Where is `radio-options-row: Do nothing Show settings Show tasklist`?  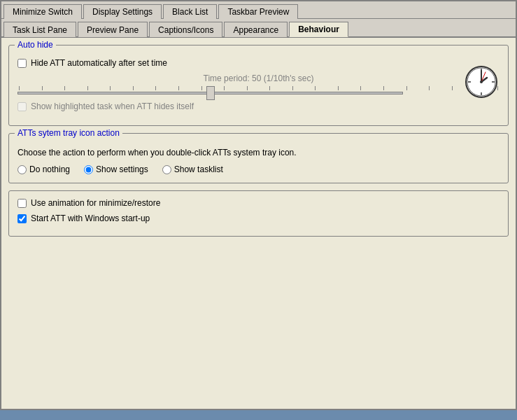 radio-options-row: Do nothing Show settings Show tasklist is located at coordinates (259, 169).